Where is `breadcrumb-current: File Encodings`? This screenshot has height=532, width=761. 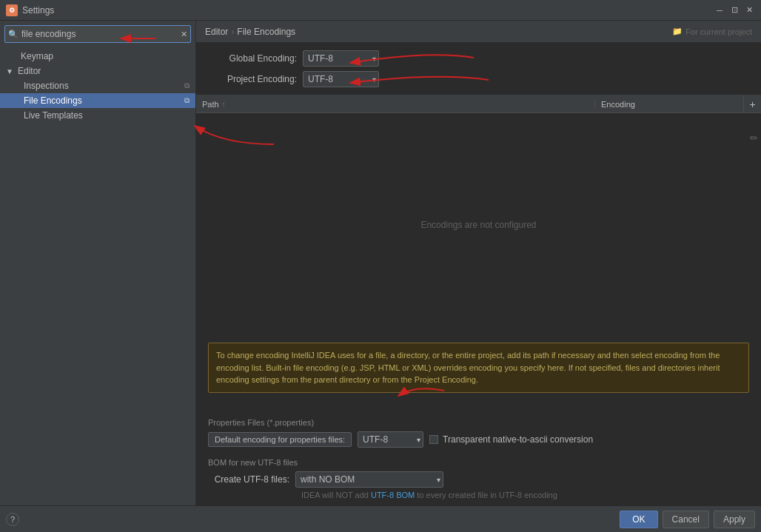
breadcrumb-current: File Encodings is located at coordinates (266, 32).